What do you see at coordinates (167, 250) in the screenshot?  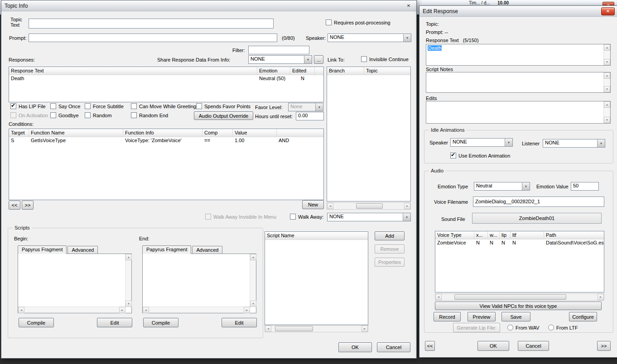 I see `tab-end-papyrus-fragment: Papyrus Fragment` at bounding box center [167, 250].